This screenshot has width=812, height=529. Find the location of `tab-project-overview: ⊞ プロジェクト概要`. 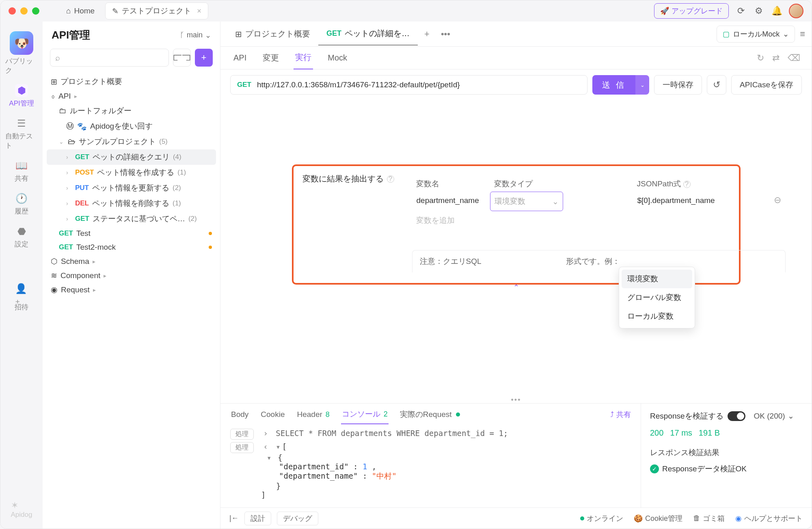

tab-project-overview: ⊞ プロジェクト概要 is located at coordinates (273, 34).